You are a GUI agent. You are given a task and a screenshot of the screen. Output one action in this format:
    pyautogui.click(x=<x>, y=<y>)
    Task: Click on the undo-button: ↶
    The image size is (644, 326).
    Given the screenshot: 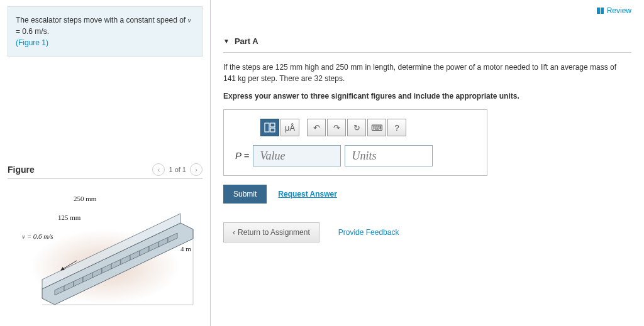 What is the action you would take?
    pyautogui.click(x=316, y=128)
    